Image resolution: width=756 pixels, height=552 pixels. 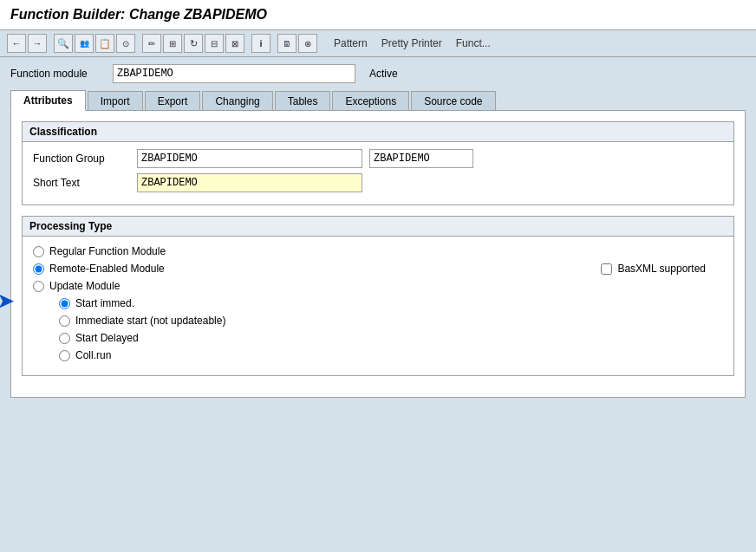 I want to click on function-module-input, so click(x=234, y=74).